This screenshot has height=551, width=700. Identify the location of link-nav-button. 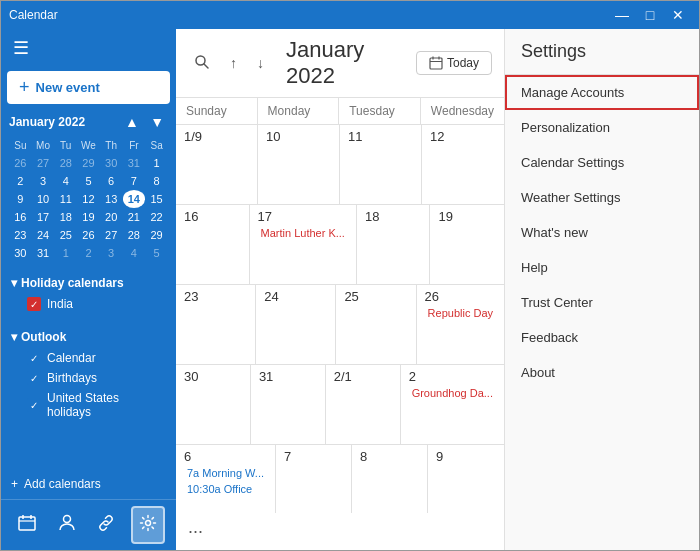
(106, 525).